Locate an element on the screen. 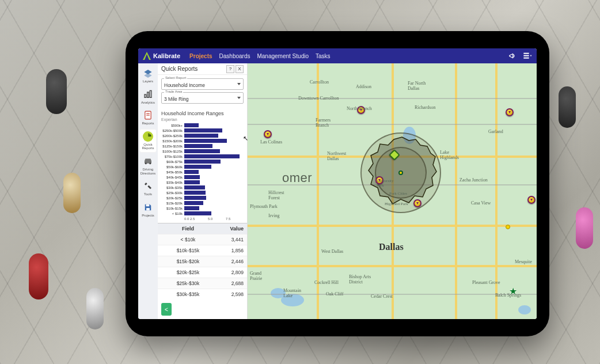 This screenshot has width=600, height=364. chart-bar-row: $45k-$50k is located at coordinates (203, 172).